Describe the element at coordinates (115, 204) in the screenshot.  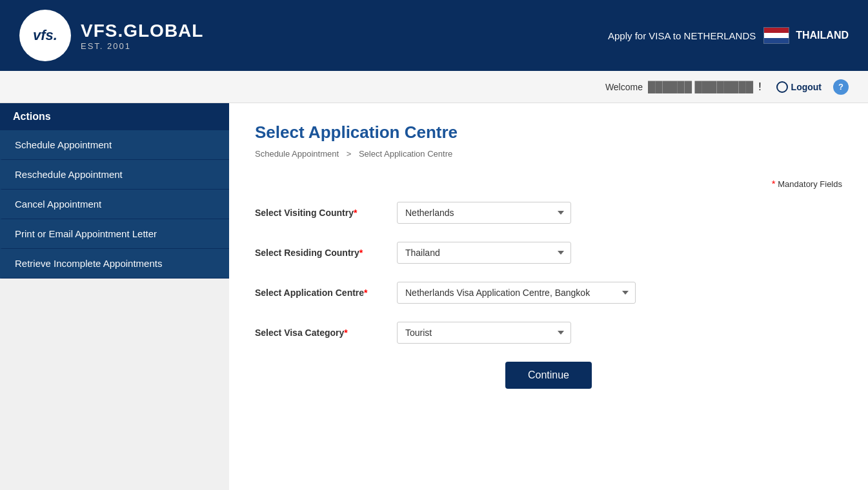
I see `sidebar-item-cancel: Cancel Appointment` at that location.